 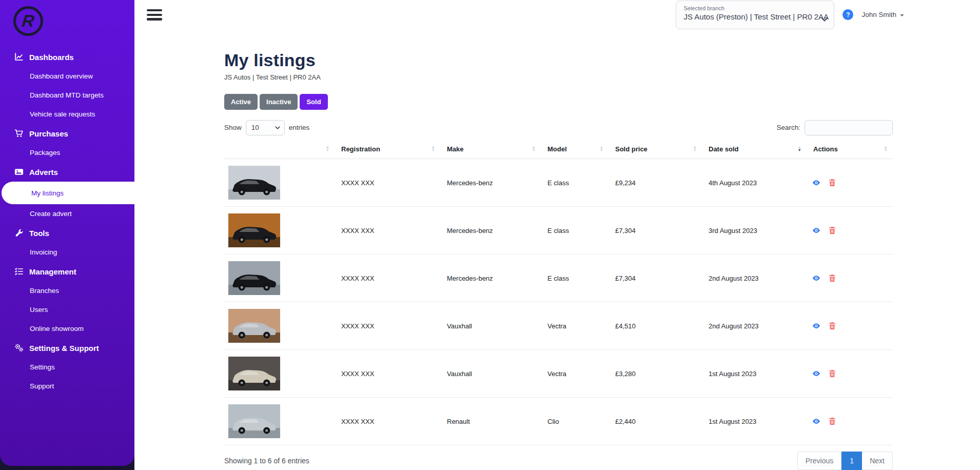 What do you see at coordinates (233, 127) in the screenshot?
I see `show-label: Show` at bounding box center [233, 127].